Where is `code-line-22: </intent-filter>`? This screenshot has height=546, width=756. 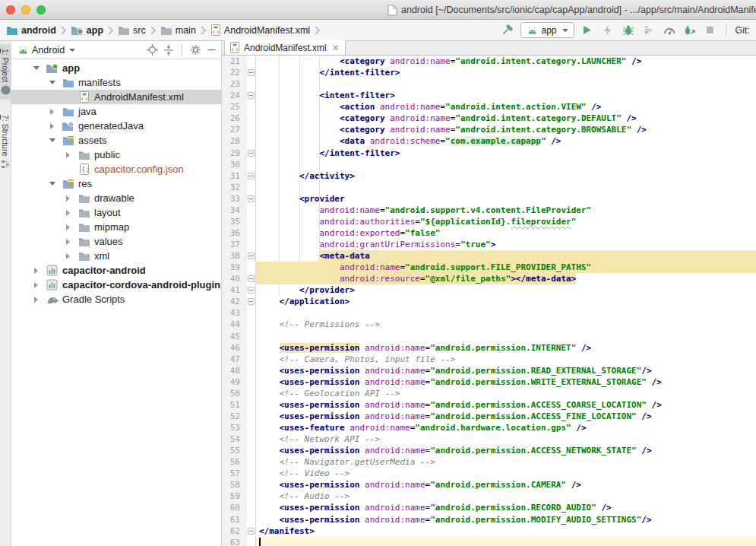 code-line-22: </intent-filter> is located at coordinates (506, 73).